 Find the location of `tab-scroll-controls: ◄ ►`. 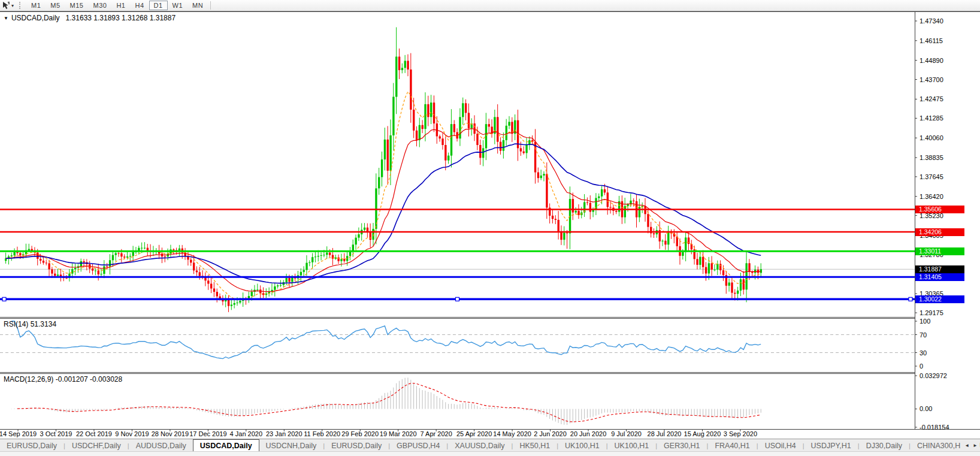

tab-scroll-controls: ◄ ► is located at coordinates (969, 446).